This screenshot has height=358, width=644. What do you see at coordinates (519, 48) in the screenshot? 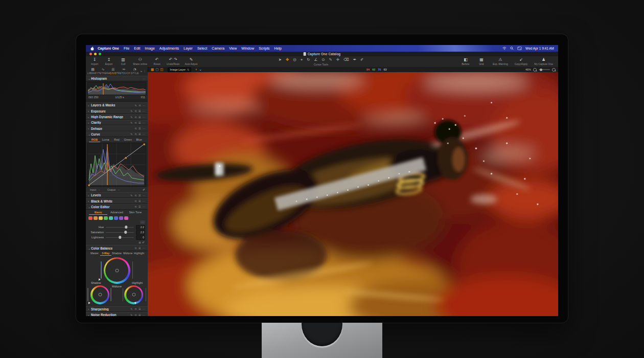
I see `control-center-icon` at bounding box center [519, 48].